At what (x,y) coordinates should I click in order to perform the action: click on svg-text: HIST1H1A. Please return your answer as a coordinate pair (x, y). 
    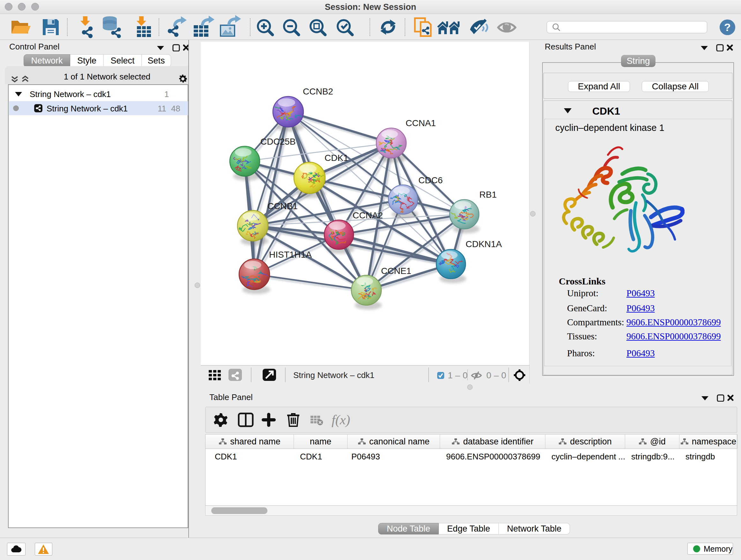
    Looking at the image, I should click on (290, 255).